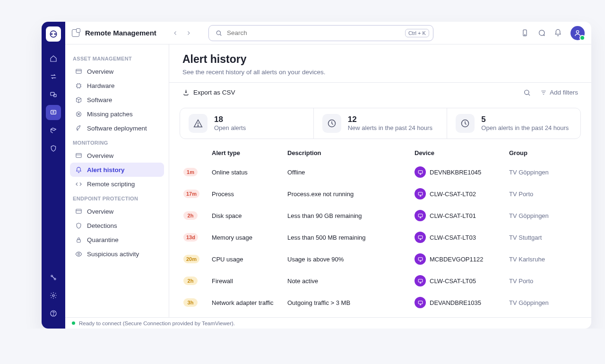 The height and width of the screenshot is (364, 605). Describe the element at coordinates (175, 33) in the screenshot. I see `nav-back-button` at that location.